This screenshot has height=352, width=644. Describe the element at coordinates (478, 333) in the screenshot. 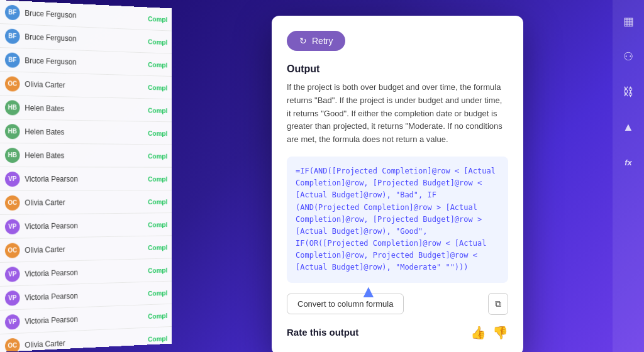

I see `thumbs-up-button: 👍` at that location.